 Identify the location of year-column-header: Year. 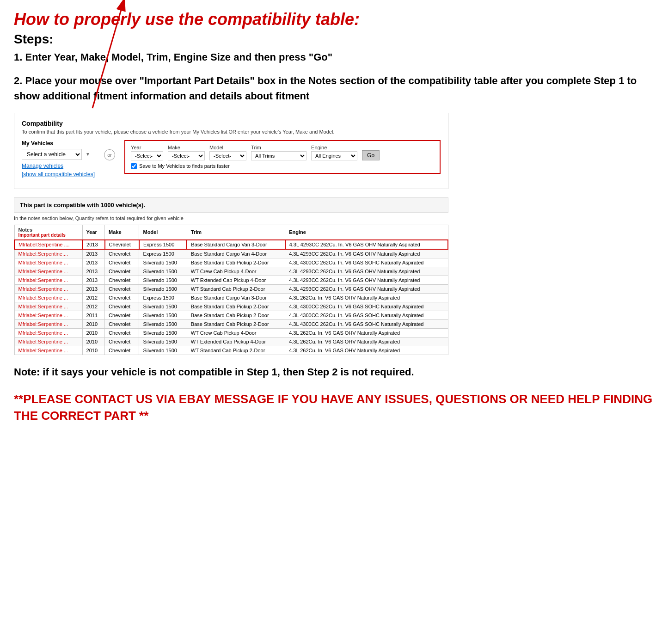
(93, 232).